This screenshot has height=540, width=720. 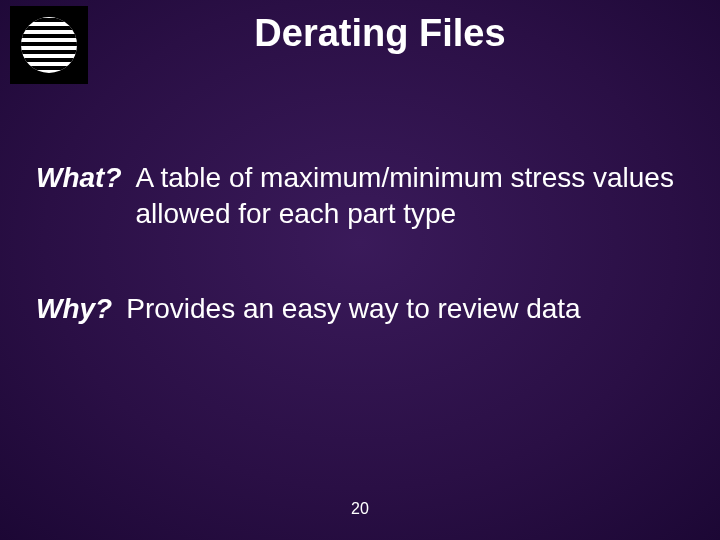 I want to click on page-number: 20, so click(x=360, y=509).